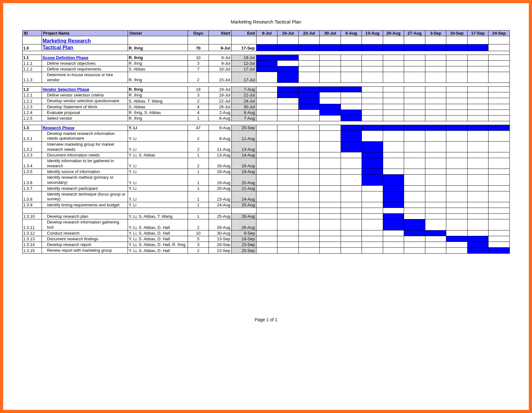  Describe the element at coordinates (266, 48) in the screenshot. I see `table-row: 1.0Tactical PlanR. Ihrig709-Jul17-Sep` at that location.